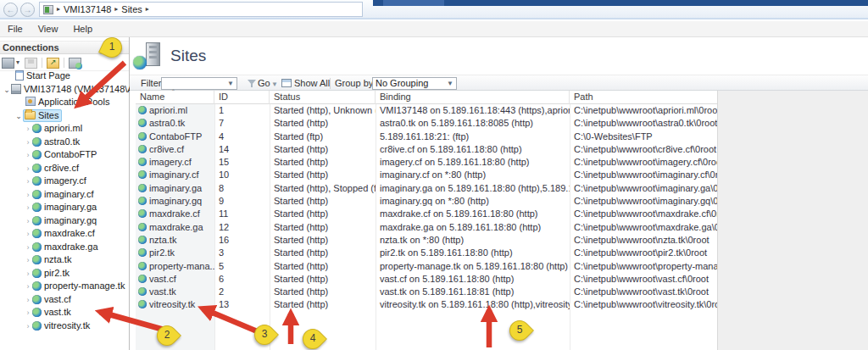 The height and width of the screenshot is (350, 868). I want to click on table-row: property-mana... 5 Started (http) proper…, so click(426, 266).